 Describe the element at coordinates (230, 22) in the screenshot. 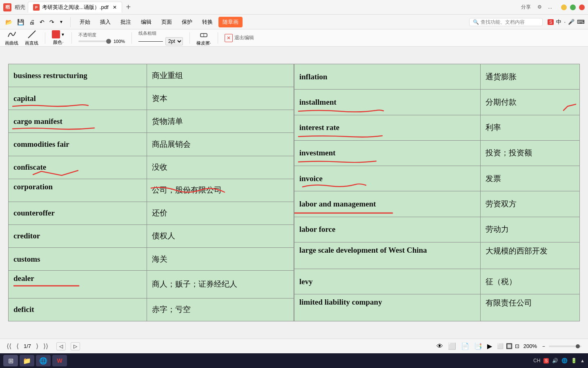

I see `draw-mode-btn: 随章画` at that location.